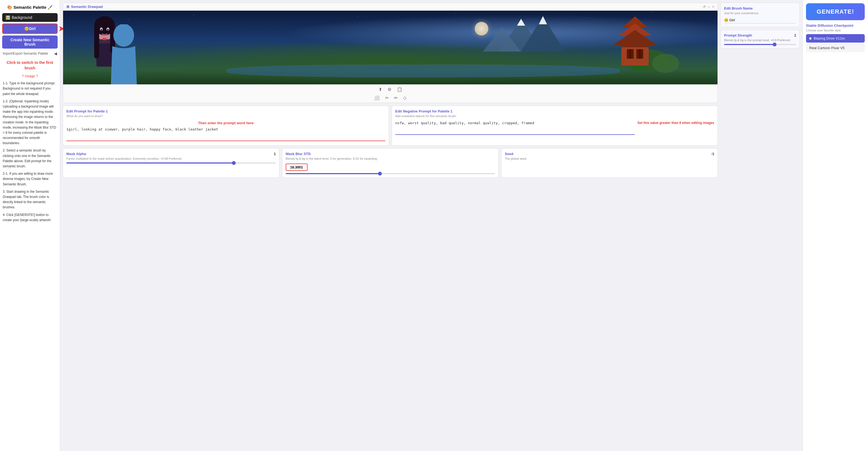  I want to click on prompt-strength-value: 1, so click(795, 35).